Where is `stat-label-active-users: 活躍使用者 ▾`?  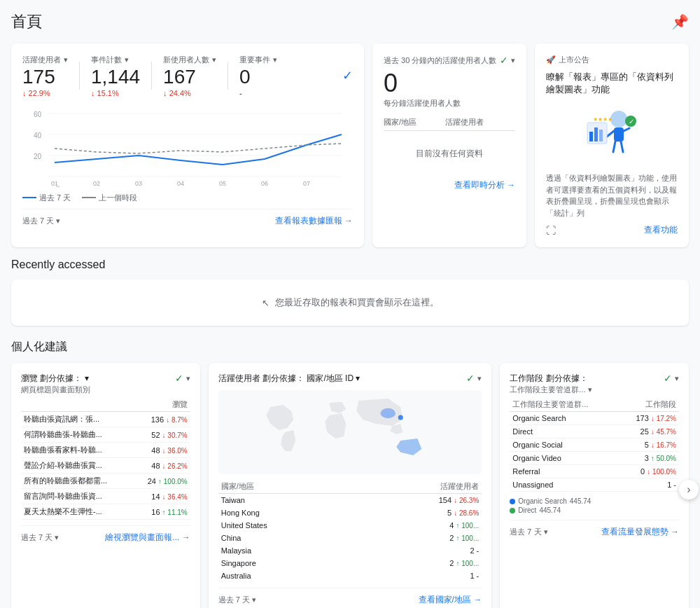 stat-label-active-users: 活躍使用者 ▾ is located at coordinates (45, 60).